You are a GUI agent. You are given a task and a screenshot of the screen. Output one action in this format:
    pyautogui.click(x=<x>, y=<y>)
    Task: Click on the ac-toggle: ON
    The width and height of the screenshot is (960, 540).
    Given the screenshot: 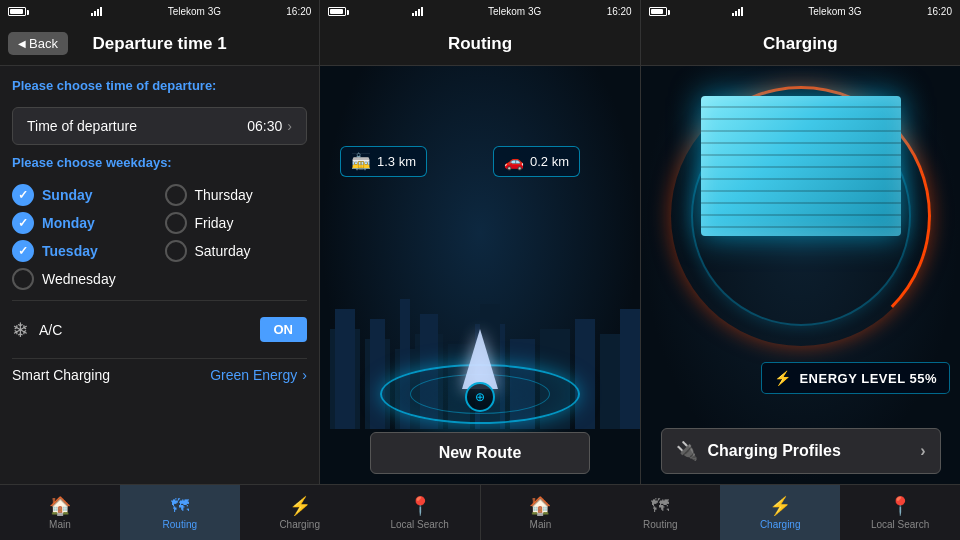 What is the action you would take?
    pyautogui.click(x=284, y=330)
    